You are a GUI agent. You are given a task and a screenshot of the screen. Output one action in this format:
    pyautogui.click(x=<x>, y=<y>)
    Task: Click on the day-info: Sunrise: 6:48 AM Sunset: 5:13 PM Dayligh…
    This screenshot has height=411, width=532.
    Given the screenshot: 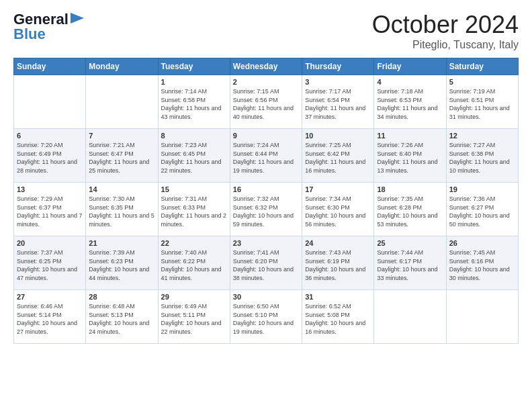 What is the action you would take?
    pyautogui.click(x=122, y=319)
    